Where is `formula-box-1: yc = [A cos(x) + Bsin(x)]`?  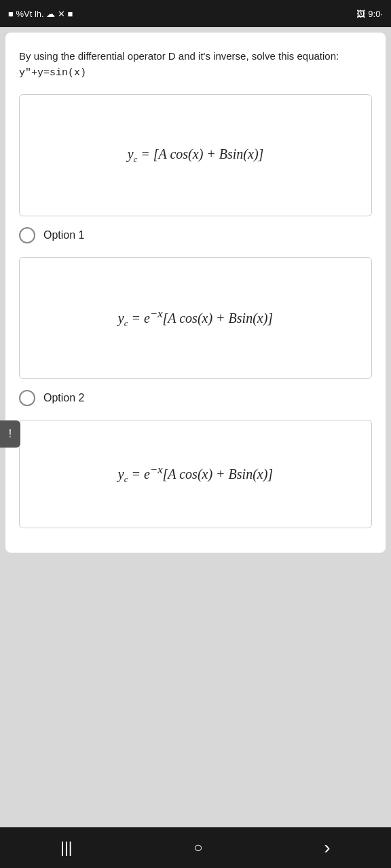
formula-box-1: yc = [A cos(x) + Bsin(x)] is located at coordinates (196, 155).